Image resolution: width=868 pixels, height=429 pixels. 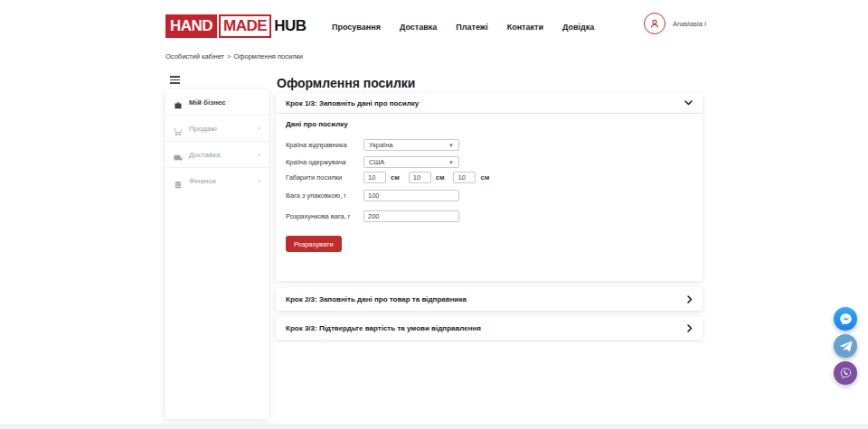 I want to click on accordion-step-1-header: Крок 1/3: Заповніть дані про посилку, so click(x=489, y=103).